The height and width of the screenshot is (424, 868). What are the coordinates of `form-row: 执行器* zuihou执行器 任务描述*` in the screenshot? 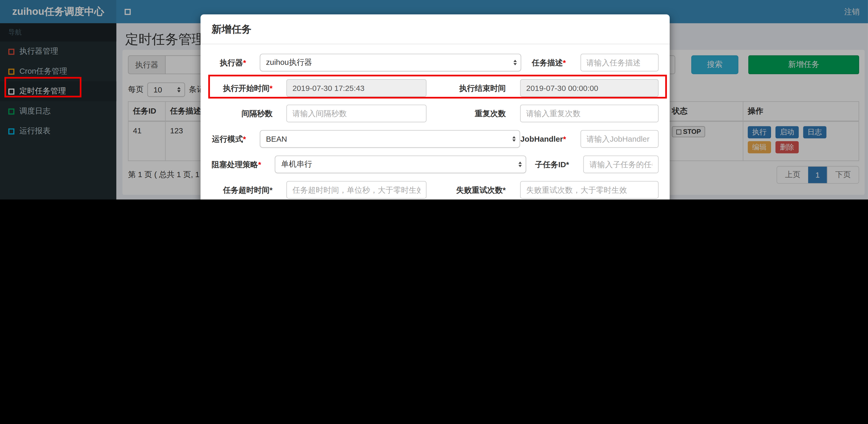 It's located at (435, 63).